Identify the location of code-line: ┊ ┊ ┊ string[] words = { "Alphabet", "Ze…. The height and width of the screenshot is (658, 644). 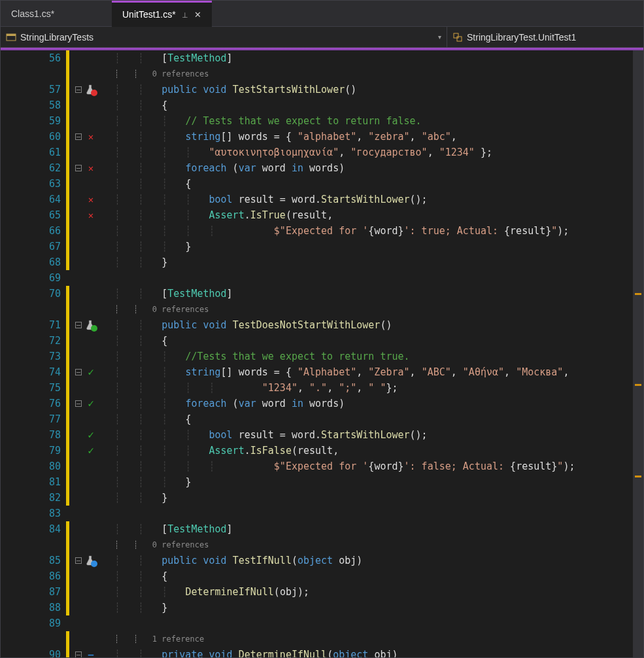
(378, 372).